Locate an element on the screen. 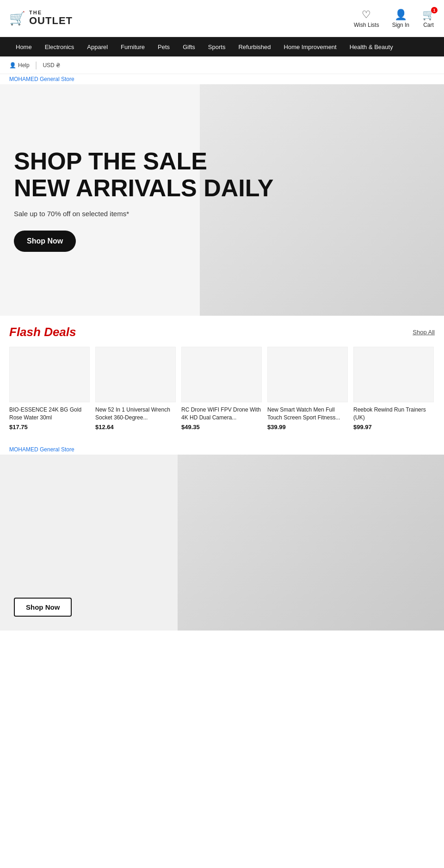 Image resolution: width=444 pixels, height=868 pixels. nav-item-pets: Pets is located at coordinates (164, 47).